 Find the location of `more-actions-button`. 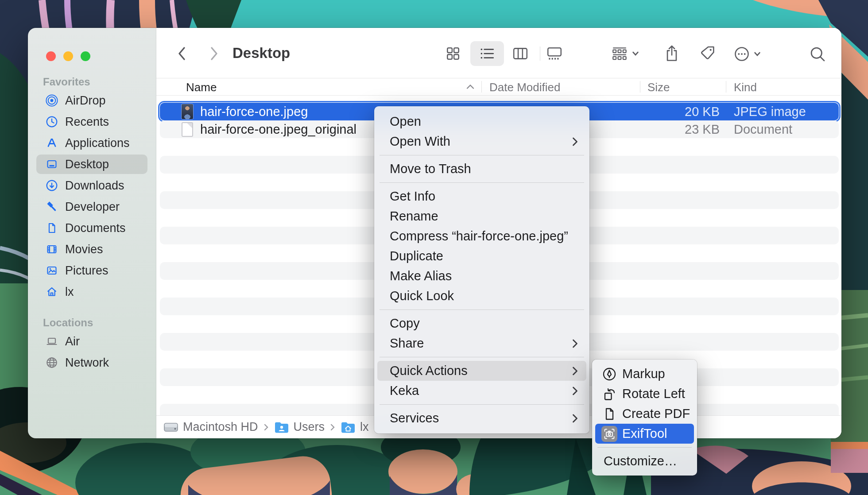

more-actions-button is located at coordinates (747, 54).